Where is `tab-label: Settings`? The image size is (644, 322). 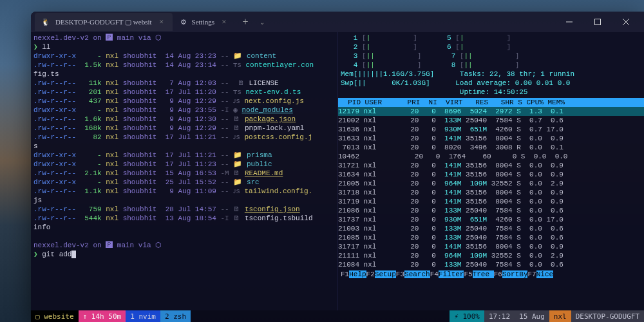
tab-label: Settings is located at coordinates (204, 22).